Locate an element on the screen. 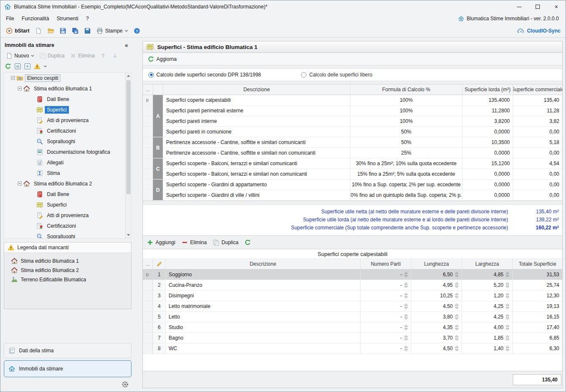 This screenshot has height=392, width=566. lunghezza-cell: 4,35 is located at coordinates (437, 328).